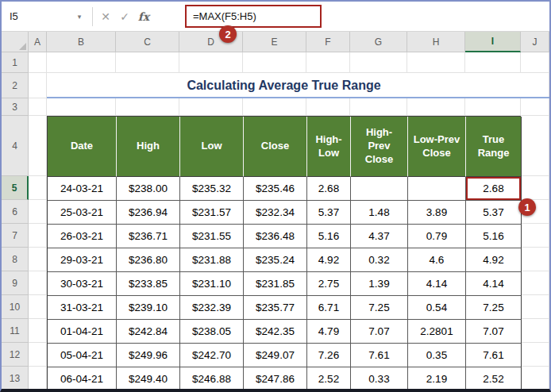  I want to click on table-cell: $231.88, so click(212, 260).